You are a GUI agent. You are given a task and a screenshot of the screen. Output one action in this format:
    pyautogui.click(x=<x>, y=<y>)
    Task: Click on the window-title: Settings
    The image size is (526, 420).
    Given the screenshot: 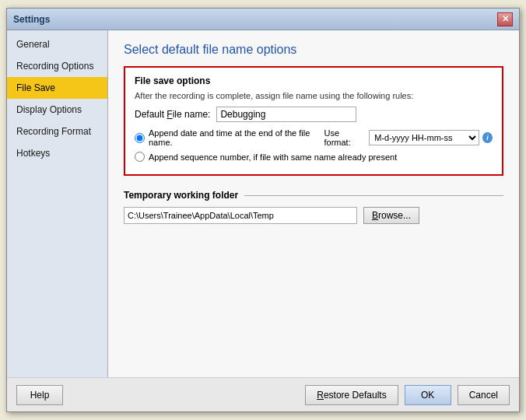 What is the action you would take?
    pyautogui.click(x=31, y=19)
    